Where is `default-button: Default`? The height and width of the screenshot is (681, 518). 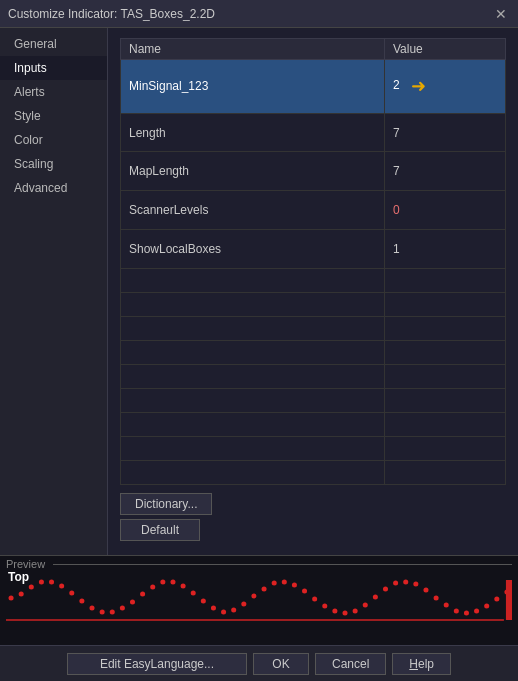
default-button: Default is located at coordinates (160, 530).